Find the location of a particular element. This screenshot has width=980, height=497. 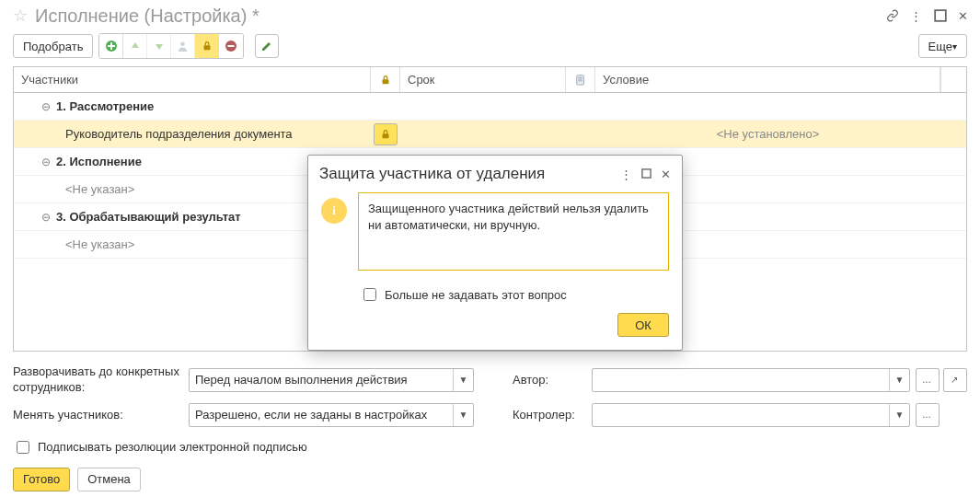

col-condition: Условие is located at coordinates (767, 79).